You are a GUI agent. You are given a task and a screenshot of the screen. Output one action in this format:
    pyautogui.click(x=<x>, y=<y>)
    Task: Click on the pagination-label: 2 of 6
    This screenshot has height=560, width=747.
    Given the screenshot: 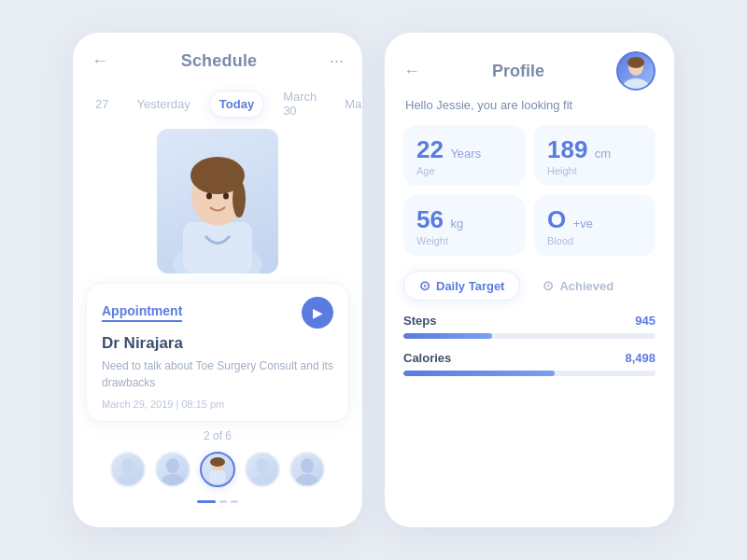 What is the action you would take?
    pyautogui.click(x=218, y=436)
    